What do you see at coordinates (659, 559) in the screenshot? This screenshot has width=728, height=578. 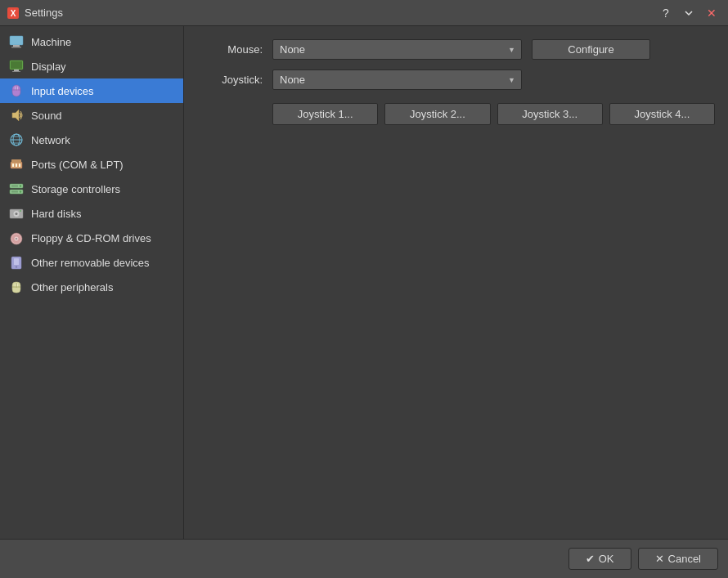 I see `cancel-icon: ✕` at bounding box center [659, 559].